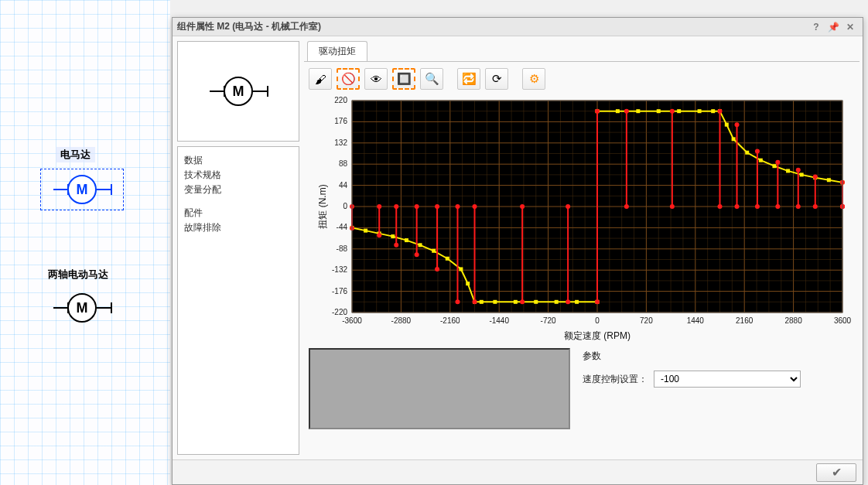  Describe the element at coordinates (376, 79) in the screenshot. I see `tool-eye: 👁` at that location.